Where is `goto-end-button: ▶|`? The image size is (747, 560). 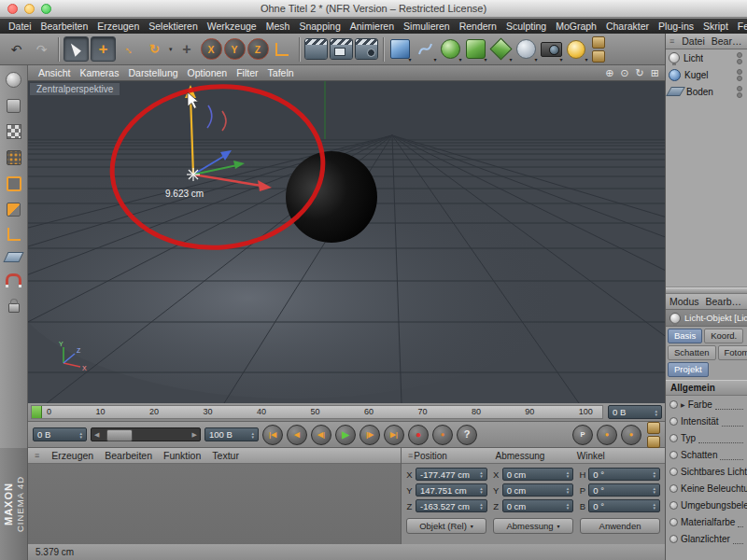
goto-end-button: ▶| is located at coordinates (394, 435).